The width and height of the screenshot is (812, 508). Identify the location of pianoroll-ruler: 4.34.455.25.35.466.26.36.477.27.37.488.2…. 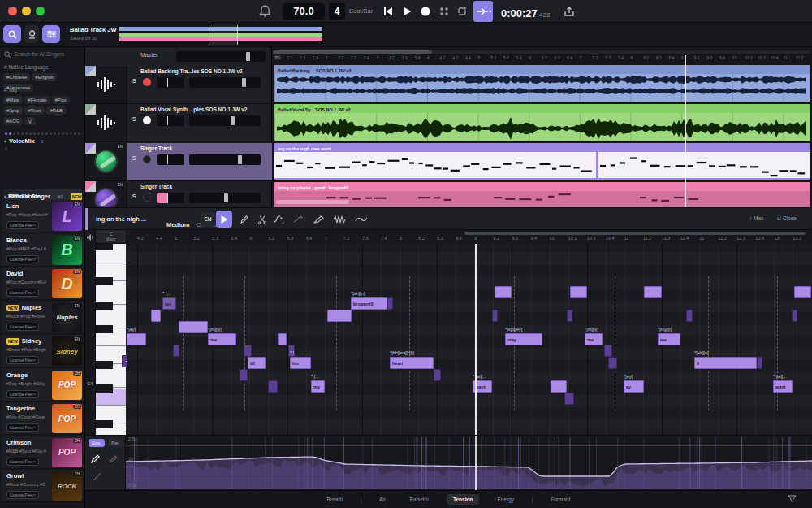
(469, 240).